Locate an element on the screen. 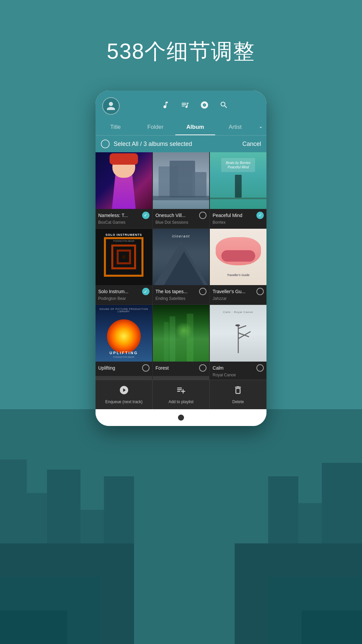 This screenshot has width=362, height=644. tab-title: Title is located at coordinates (115, 127).